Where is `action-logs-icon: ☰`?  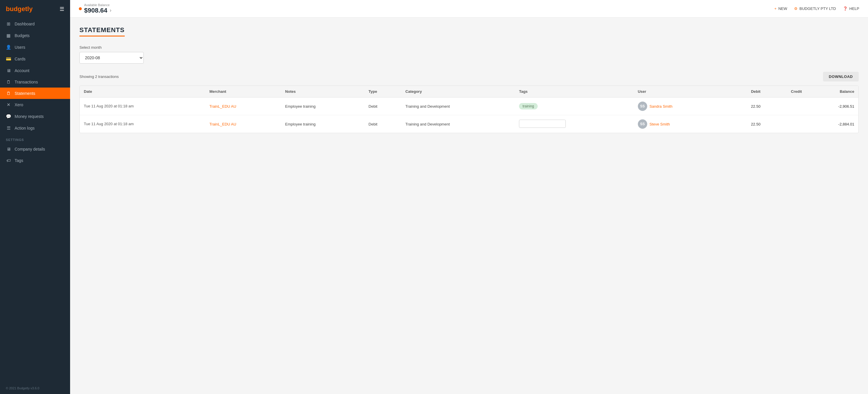
action-logs-icon: ☰ is located at coordinates (8, 128).